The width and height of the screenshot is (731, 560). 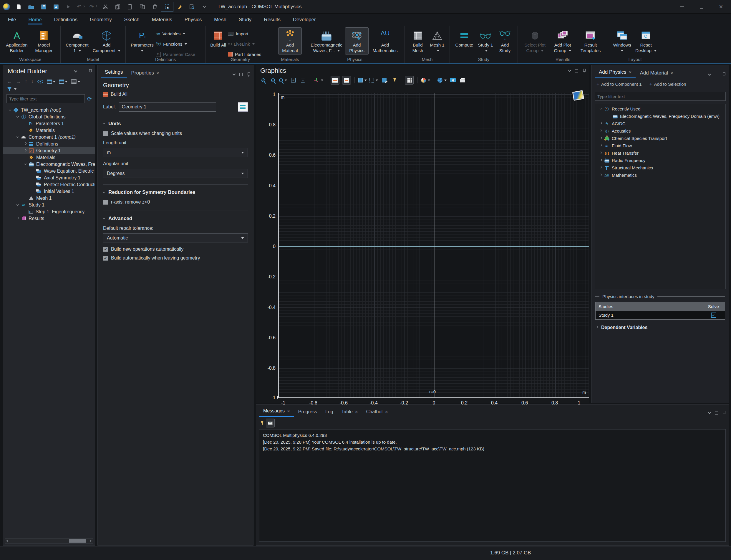 I want to click on table-row: Study 1 ✓, so click(x=660, y=315).